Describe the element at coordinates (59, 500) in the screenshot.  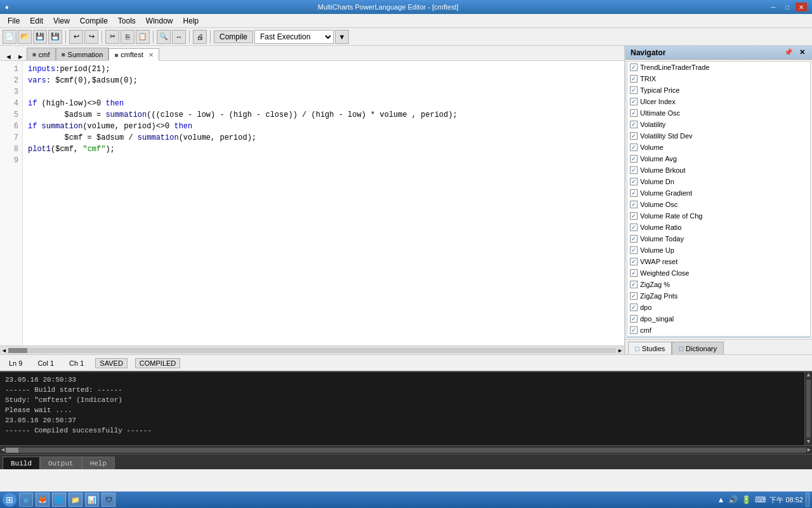
I see `taskbar-browser2-icon: 🌐` at that location.